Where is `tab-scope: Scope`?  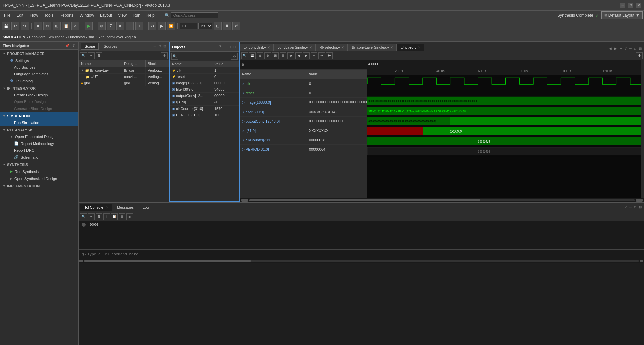
tab-scope: Scope is located at coordinates (90, 46).